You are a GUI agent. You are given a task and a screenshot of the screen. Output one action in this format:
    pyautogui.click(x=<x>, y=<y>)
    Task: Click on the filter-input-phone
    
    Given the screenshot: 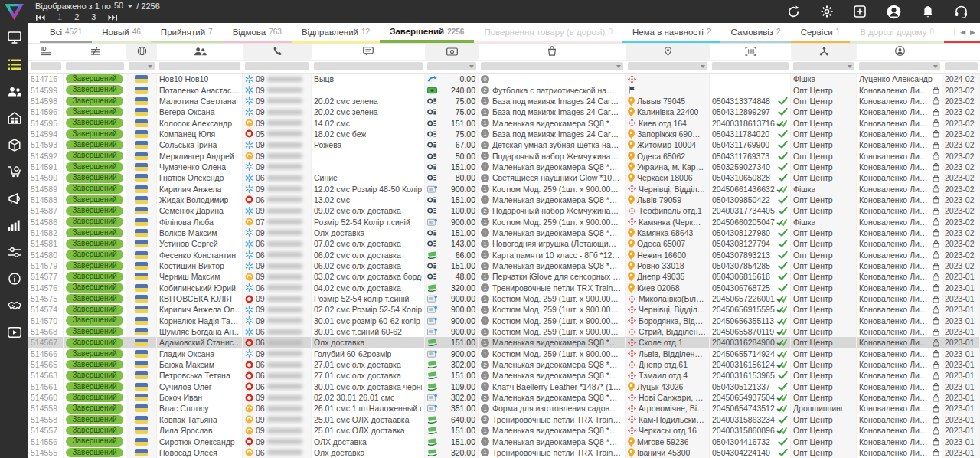 What is the action you would take?
    pyautogui.click(x=277, y=66)
    